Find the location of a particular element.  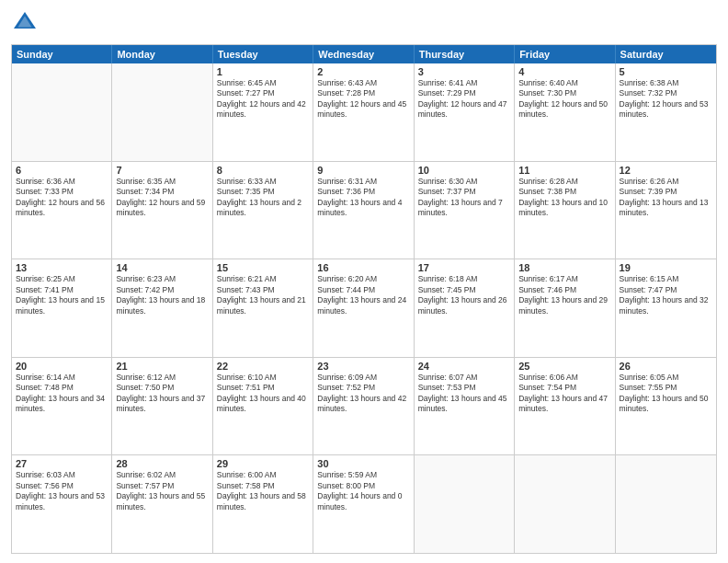

logo-icon is located at coordinates (25, 23).